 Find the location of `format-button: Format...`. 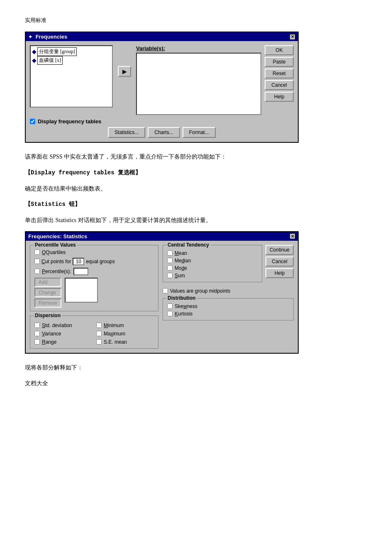

format-button: Format... is located at coordinates (199, 132).